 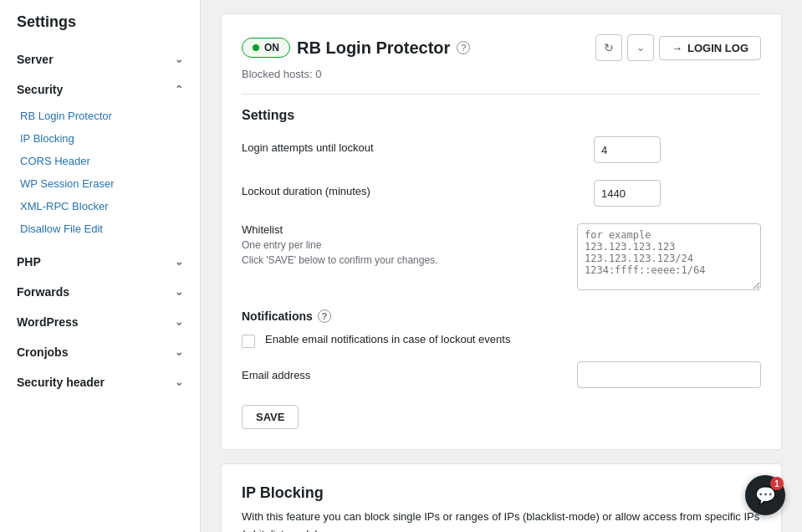 I want to click on top-bar-right: ↻ ⌄ → LOGIN LOG, so click(x=678, y=48).